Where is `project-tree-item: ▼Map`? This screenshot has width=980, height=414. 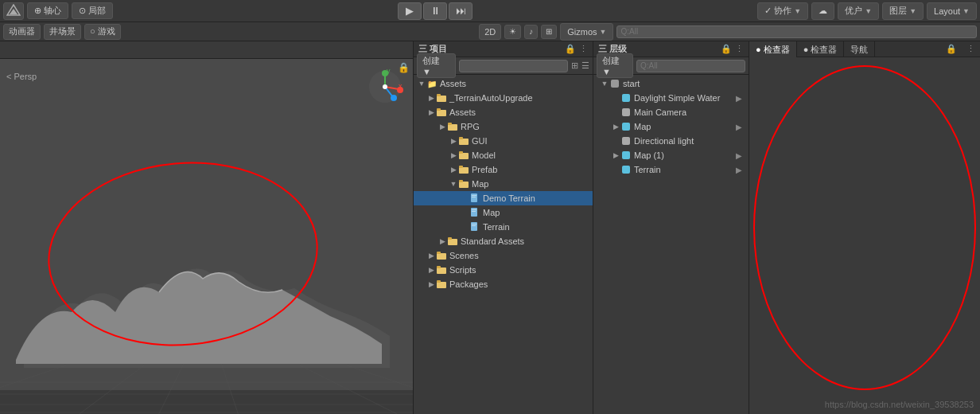
project-tree-item: ▼Map is located at coordinates (503, 184).